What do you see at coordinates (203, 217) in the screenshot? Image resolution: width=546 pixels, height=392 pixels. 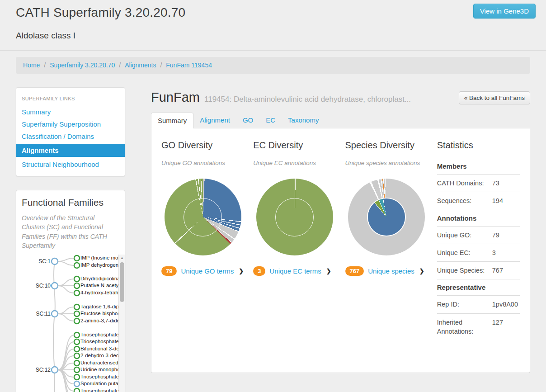 I see `go-diversity-pie-chart` at bounding box center [203, 217].